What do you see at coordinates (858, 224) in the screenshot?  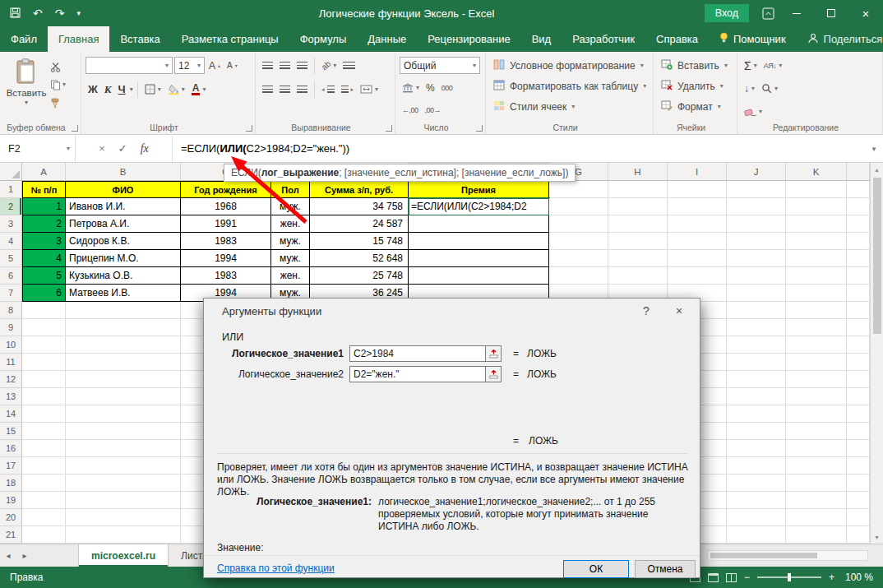 I see `cell-L3` at bounding box center [858, 224].